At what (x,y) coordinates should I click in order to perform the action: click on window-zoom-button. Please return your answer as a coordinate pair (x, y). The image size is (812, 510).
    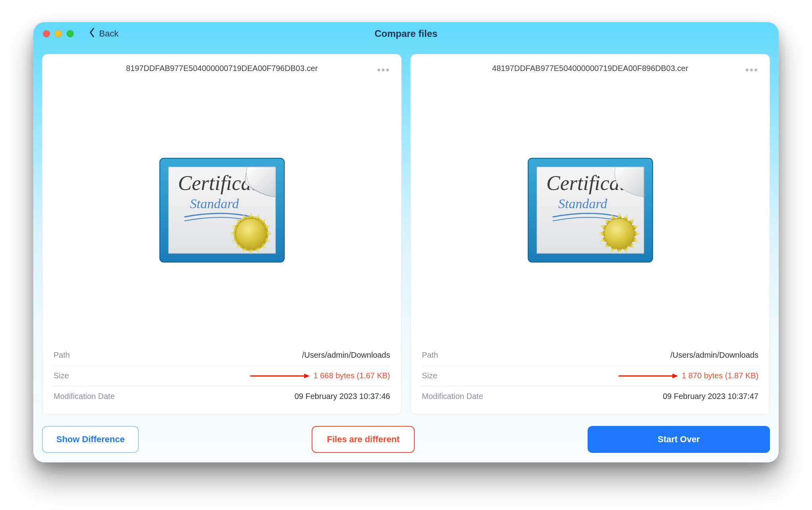
    Looking at the image, I should click on (70, 34).